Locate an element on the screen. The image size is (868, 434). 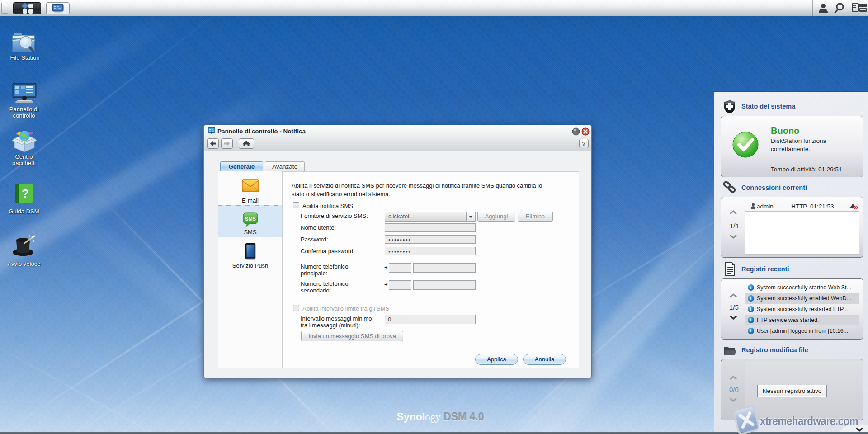
svg-text: SMS is located at coordinates (250, 219).